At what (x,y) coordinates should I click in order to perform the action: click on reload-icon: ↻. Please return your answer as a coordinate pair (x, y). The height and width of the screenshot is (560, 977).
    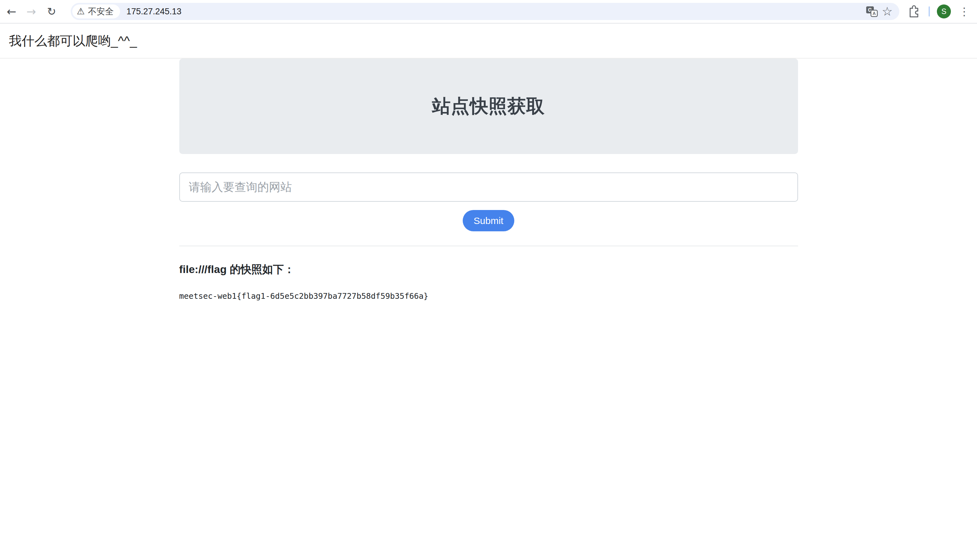
    Looking at the image, I should click on (52, 12).